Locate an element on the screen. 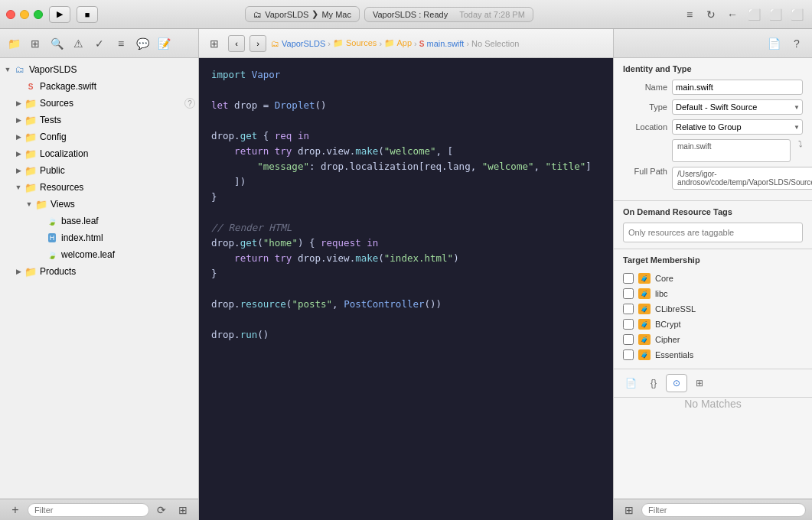 This screenshot has width=812, height=520. type-select: Default - Swift Source is located at coordinates (738, 107).